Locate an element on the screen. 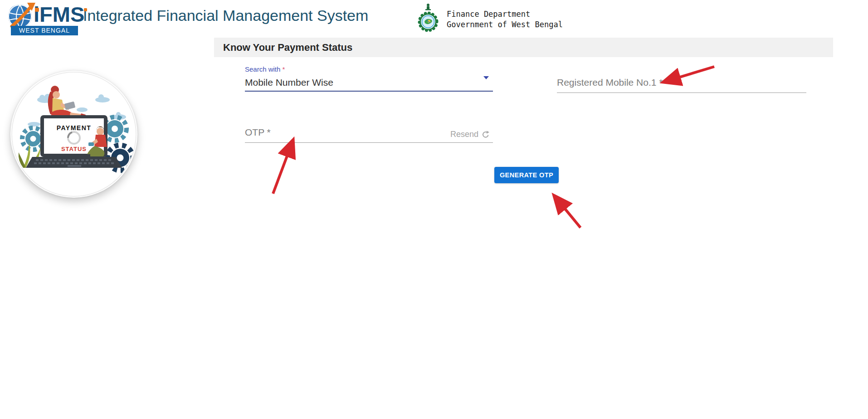  department-line2: Government of West Bengal is located at coordinates (505, 24).